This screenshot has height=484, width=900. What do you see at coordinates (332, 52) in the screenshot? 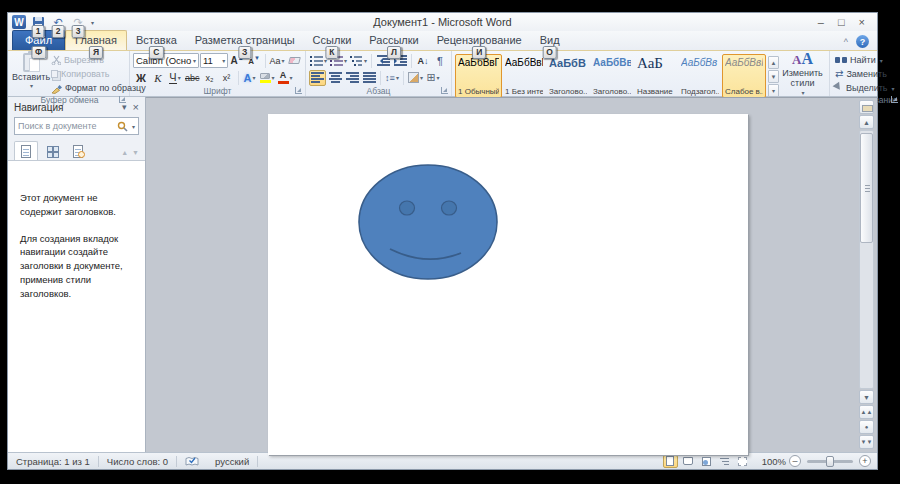
I see `tab-references-keytip: К` at bounding box center [332, 52].